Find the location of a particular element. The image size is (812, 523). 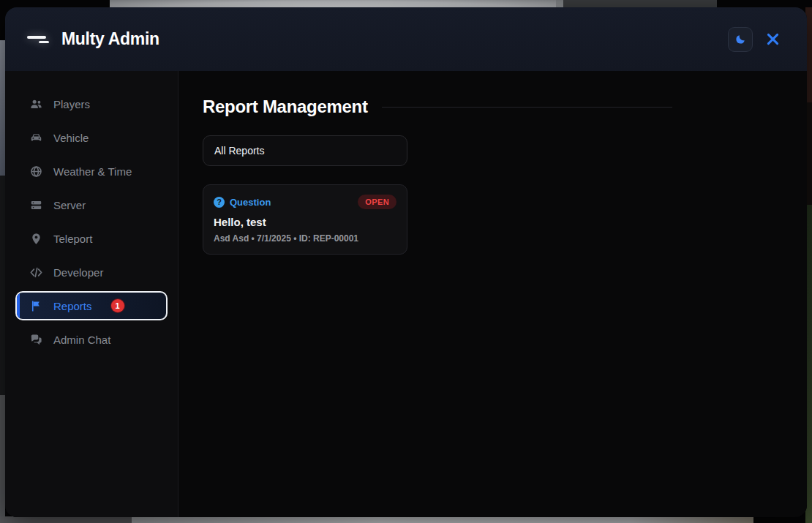

close-icon is located at coordinates (772, 39).